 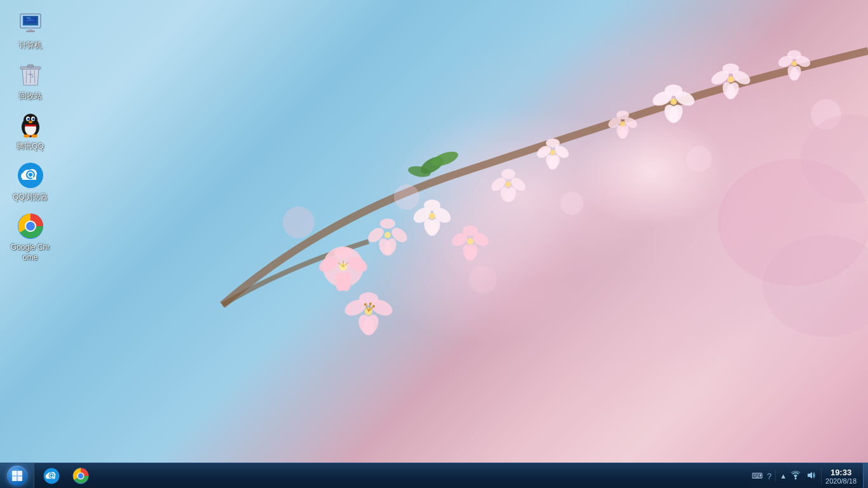 What do you see at coordinates (762, 477) in the screenshot?
I see `tray-small-icons: ⌨ ?` at bounding box center [762, 477].